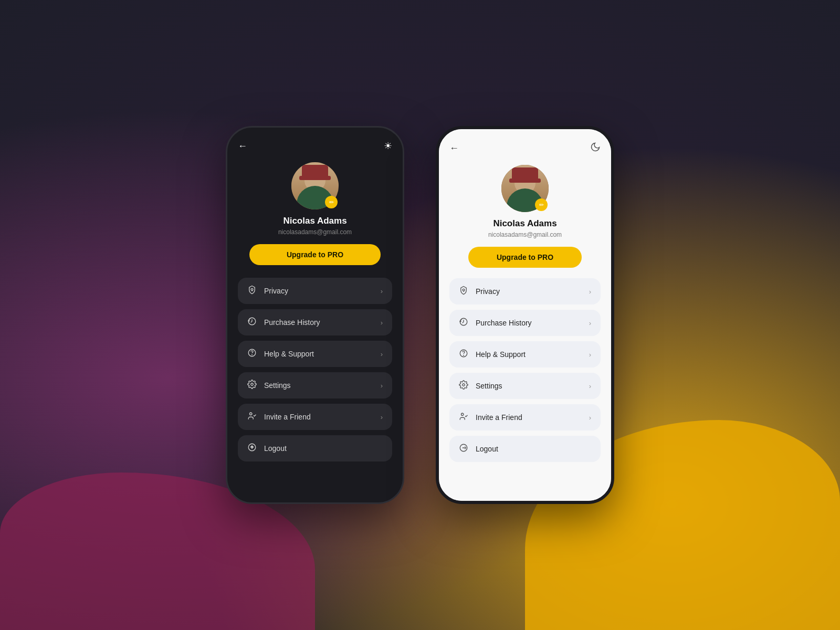 This screenshot has height=630, width=840. Describe the element at coordinates (529, 291) in the screenshot. I see `light-privacy-label: Privacy` at that location.